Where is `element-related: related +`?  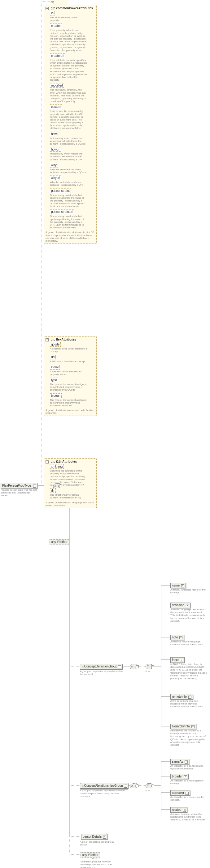 element-related: related + is located at coordinates (179, 810).